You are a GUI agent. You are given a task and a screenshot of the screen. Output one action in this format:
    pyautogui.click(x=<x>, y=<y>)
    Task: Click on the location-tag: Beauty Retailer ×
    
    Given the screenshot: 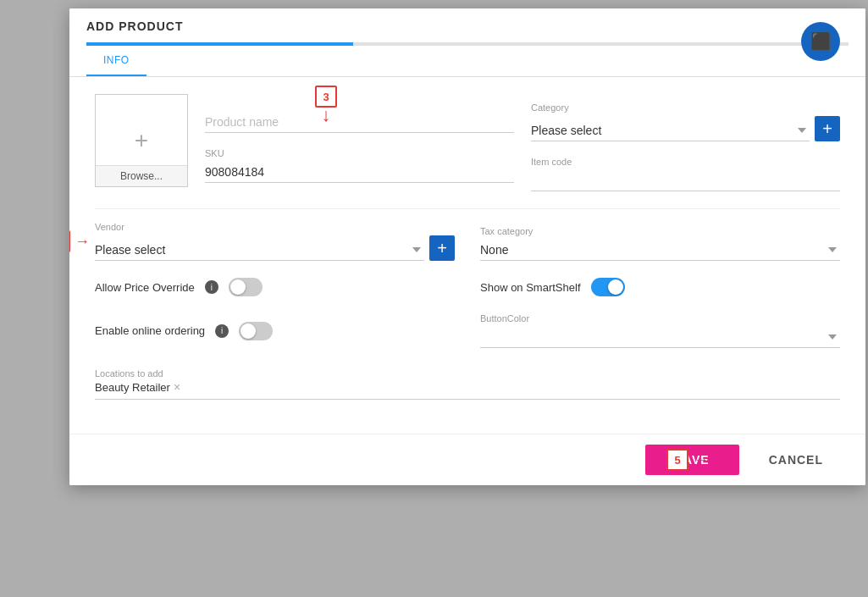 What is the action you would take?
    pyautogui.click(x=137, y=387)
    